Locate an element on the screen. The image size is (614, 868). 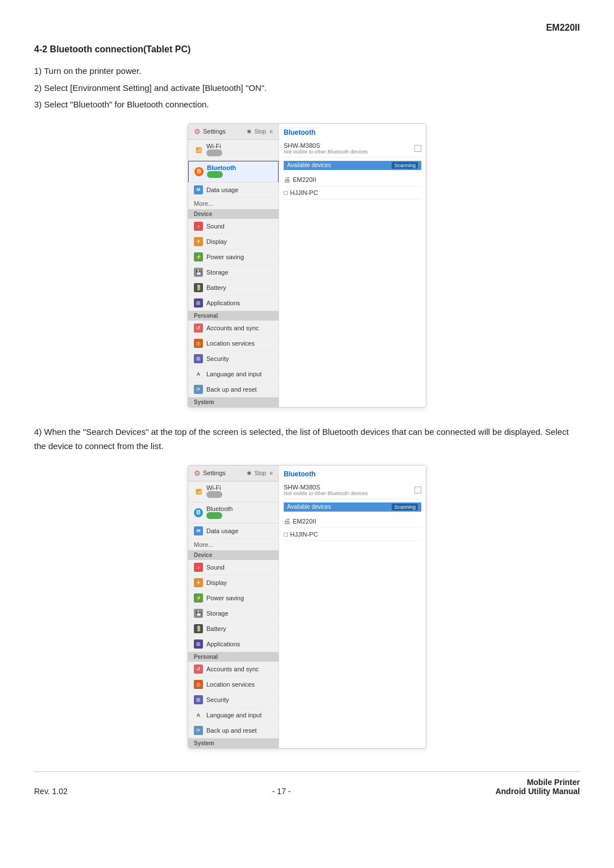
bt-shw-device-name: SHW-M380S is located at coordinates (326, 146).